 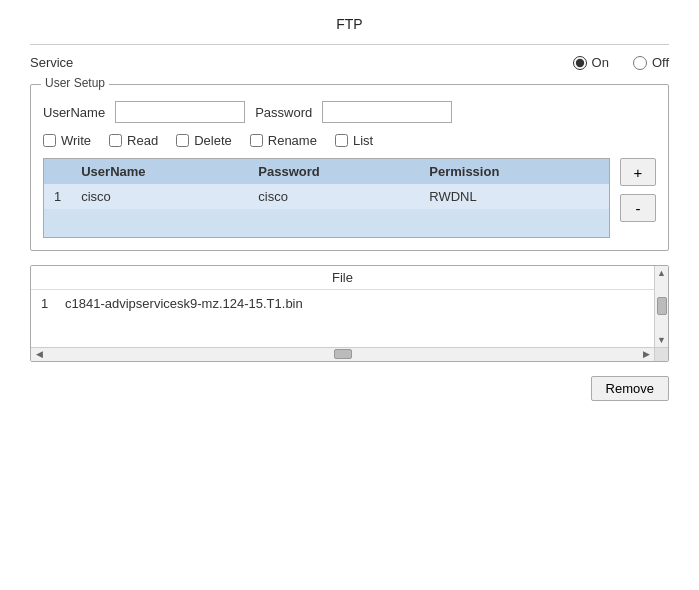 What do you see at coordinates (350, 198) in the screenshot?
I see `table-and-buttons: UserName Password Permission 1 cisco cis…` at bounding box center [350, 198].